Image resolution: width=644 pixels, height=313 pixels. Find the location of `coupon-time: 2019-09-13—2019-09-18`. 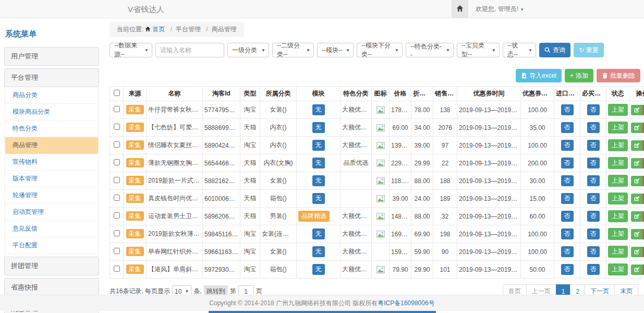

coupon-time: 2019-09-13—2019-09-18 is located at coordinates (489, 270).